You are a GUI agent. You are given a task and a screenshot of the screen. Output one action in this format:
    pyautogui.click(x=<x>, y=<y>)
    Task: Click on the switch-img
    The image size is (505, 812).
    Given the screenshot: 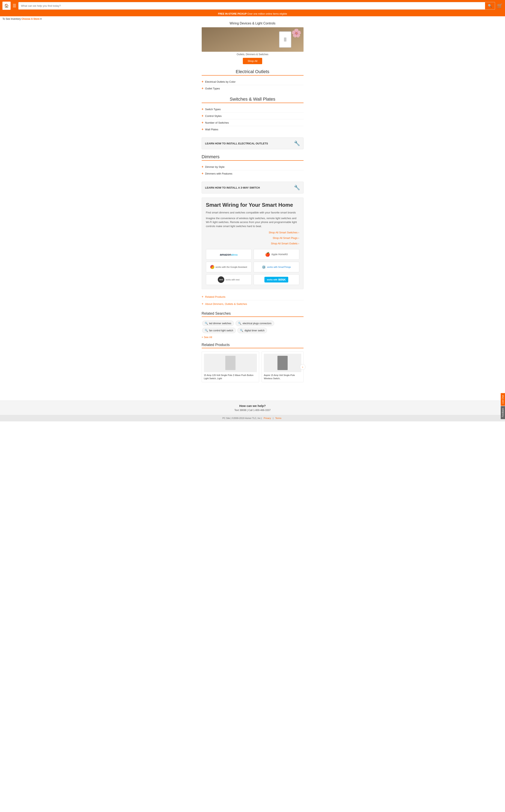 What is the action you would take?
    pyautogui.click(x=285, y=39)
    